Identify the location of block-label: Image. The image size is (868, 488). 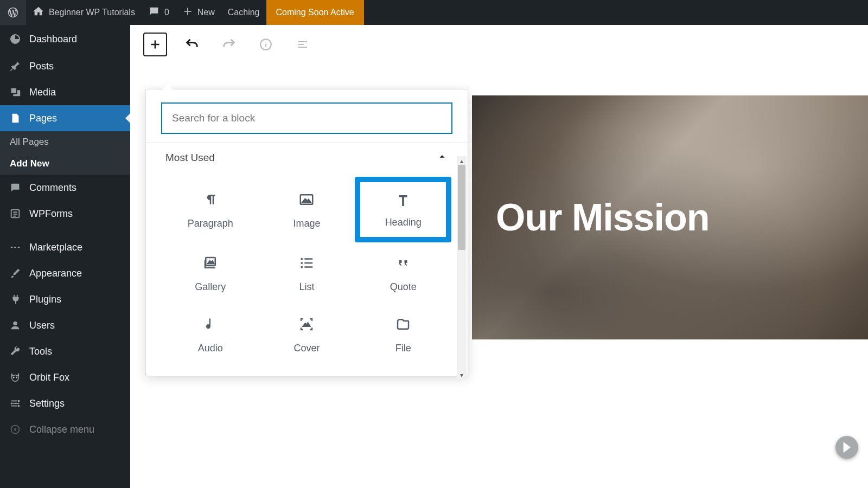
(307, 223).